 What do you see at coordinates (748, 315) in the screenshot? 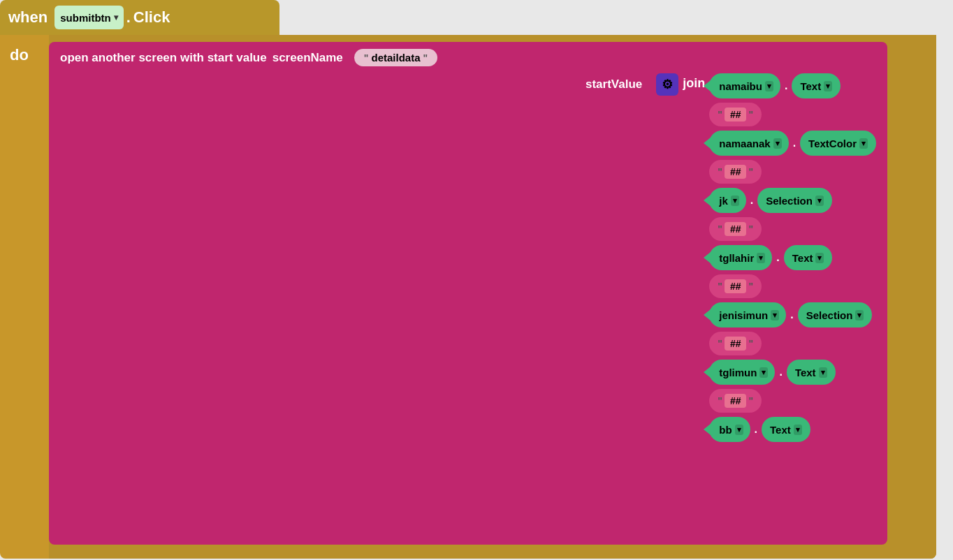
I see `component-pill-jenisimun: jenisimun ▾` at bounding box center [748, 315].